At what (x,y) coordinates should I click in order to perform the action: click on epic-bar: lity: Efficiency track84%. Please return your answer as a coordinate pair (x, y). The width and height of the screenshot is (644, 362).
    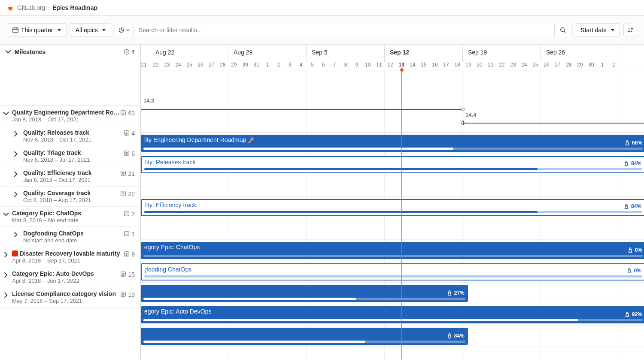
    Looking at the image, I should click on (392, 208).